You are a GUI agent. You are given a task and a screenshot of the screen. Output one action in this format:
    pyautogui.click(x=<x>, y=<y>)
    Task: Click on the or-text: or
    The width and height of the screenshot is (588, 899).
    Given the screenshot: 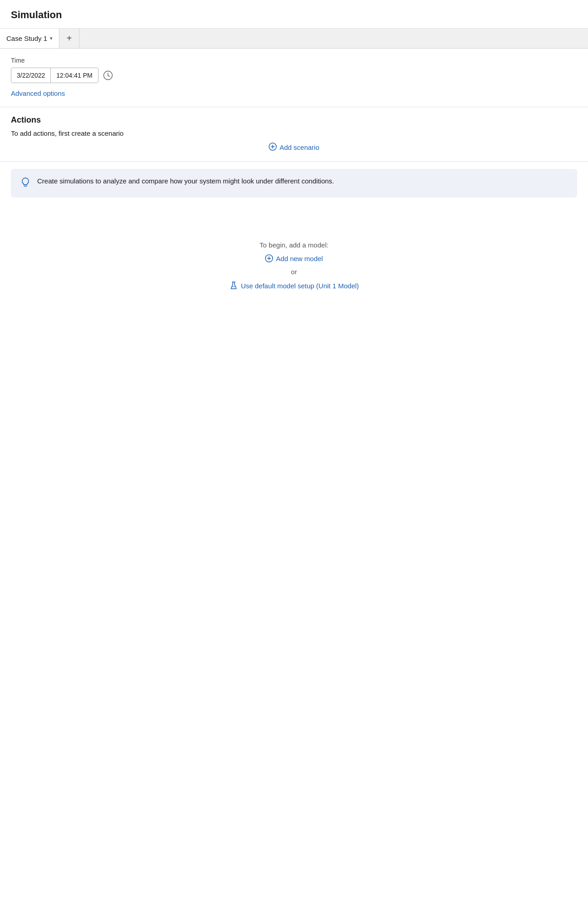 What is the action you would take?
    pyautogui.click(x=294, y=272)
    